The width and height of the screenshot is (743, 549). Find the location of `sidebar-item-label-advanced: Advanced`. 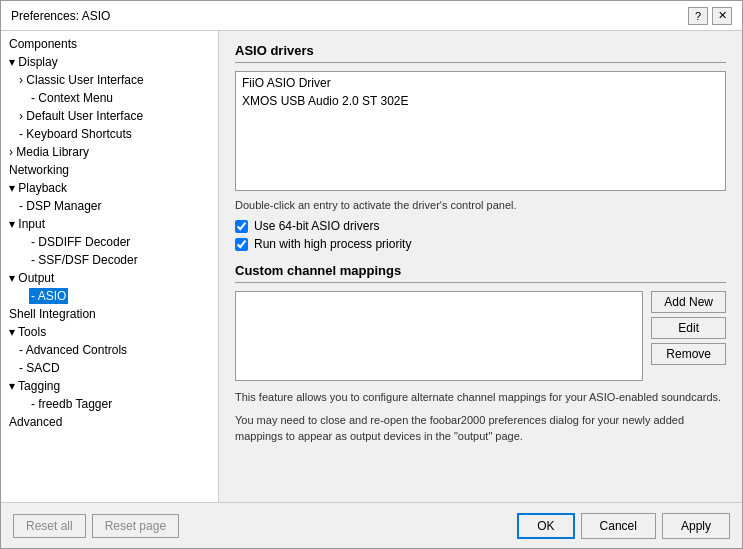

sidebar-item-label-advanced: Advanced is located at coordinates (36, 422).